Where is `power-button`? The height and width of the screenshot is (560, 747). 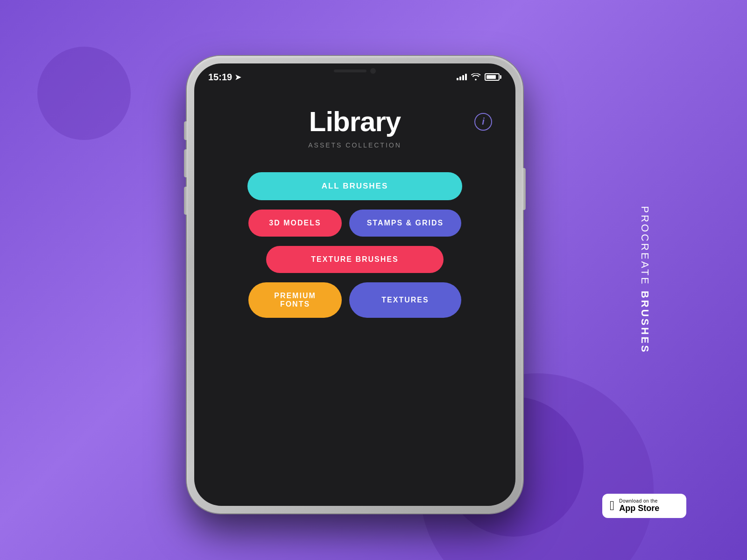
power-button is located at coordinates (524, 189).